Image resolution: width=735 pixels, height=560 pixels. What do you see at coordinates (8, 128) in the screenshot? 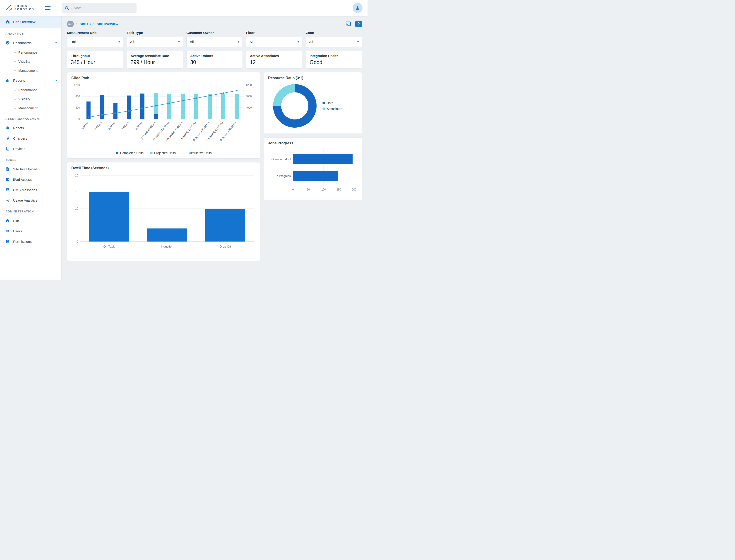
I see `robot-icon` at bounding box center [8, 128].